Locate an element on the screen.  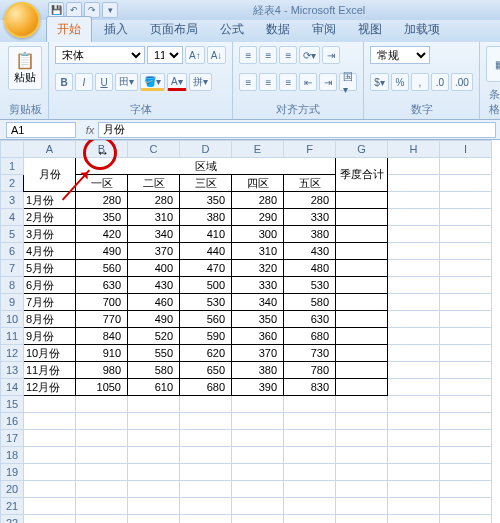
row-header: 4 is located at coordinates (12, 218).